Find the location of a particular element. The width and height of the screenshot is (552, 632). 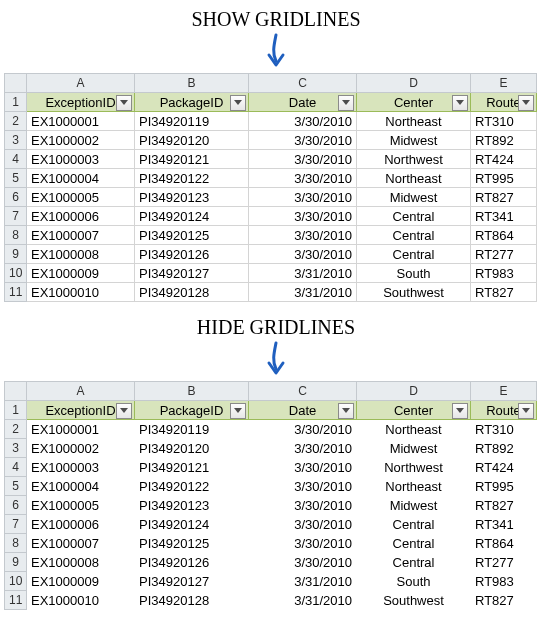

table-header-E: Route is located at coordinates (504, 410).